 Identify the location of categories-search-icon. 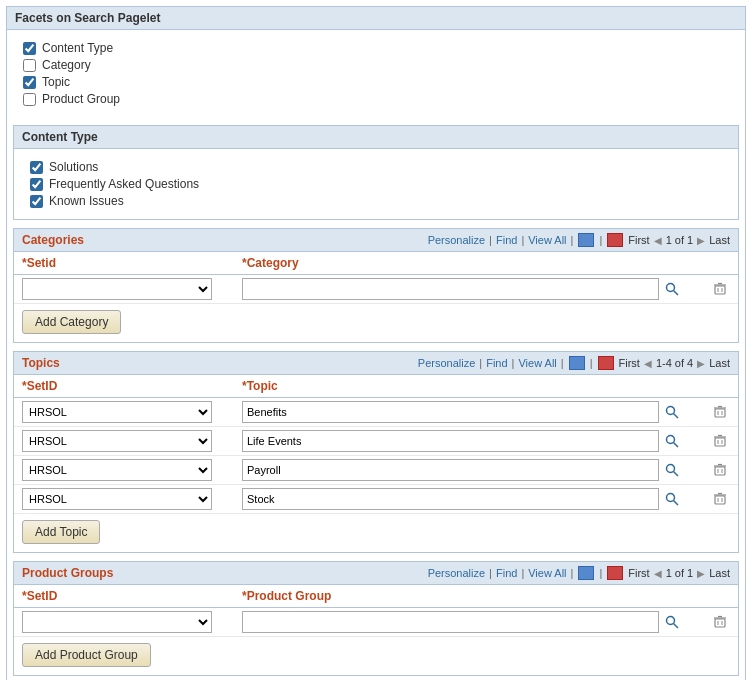
(672, 289).